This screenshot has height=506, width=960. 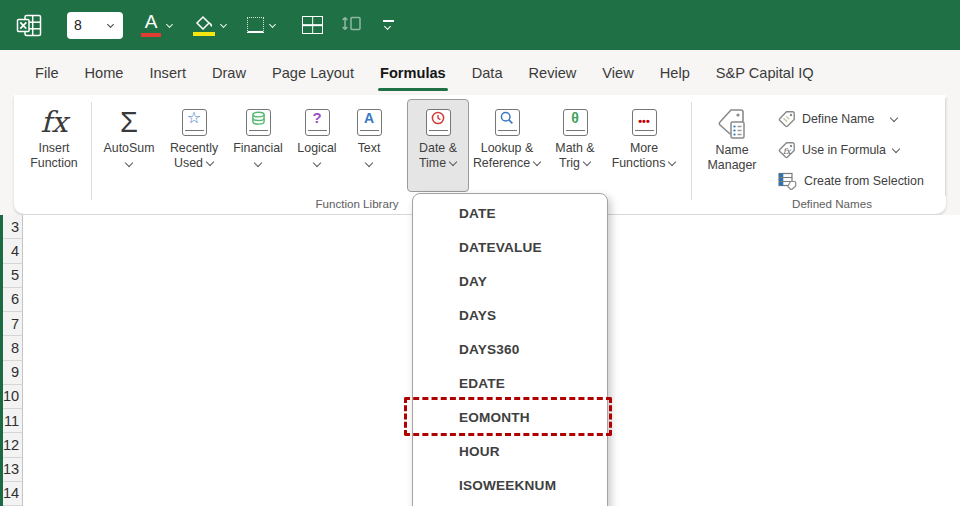 What do you see at coordinates (12, 360) in the screenshot?
I see `row-header-column: 3 4 5 6 7 8 9 10 11 12 13 14` at bounding box center [12, 360].